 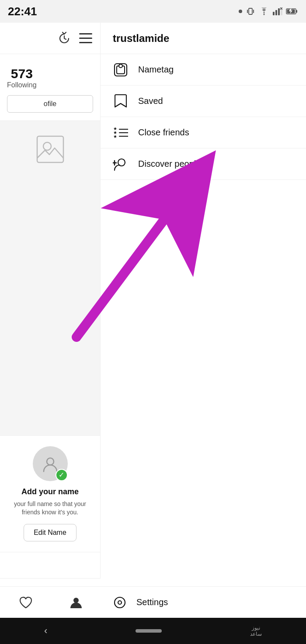 I want to click on bookmark-icon, so click(x=121, y=101).